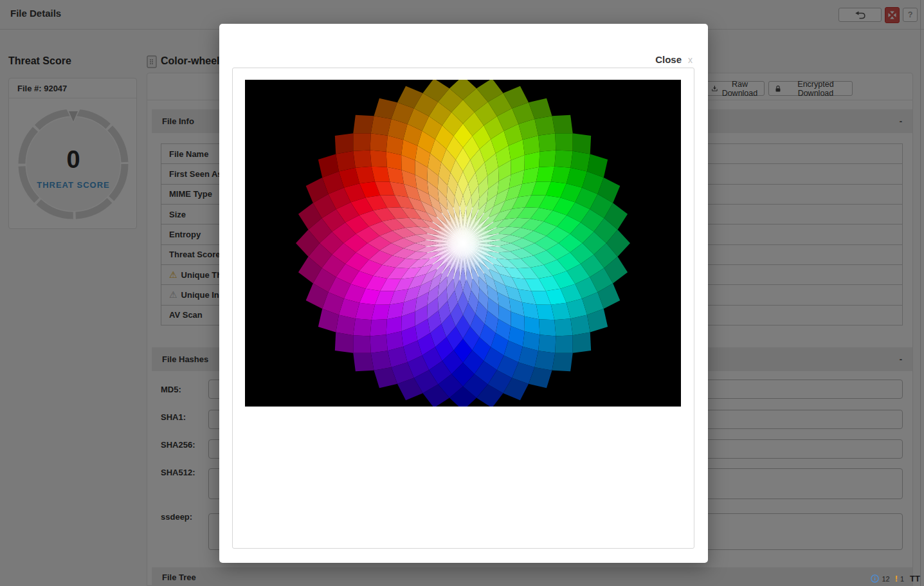 The height and width of the screenshot is (586, 924). I want to click on text-tool-icon: TT, so click(915, 579).